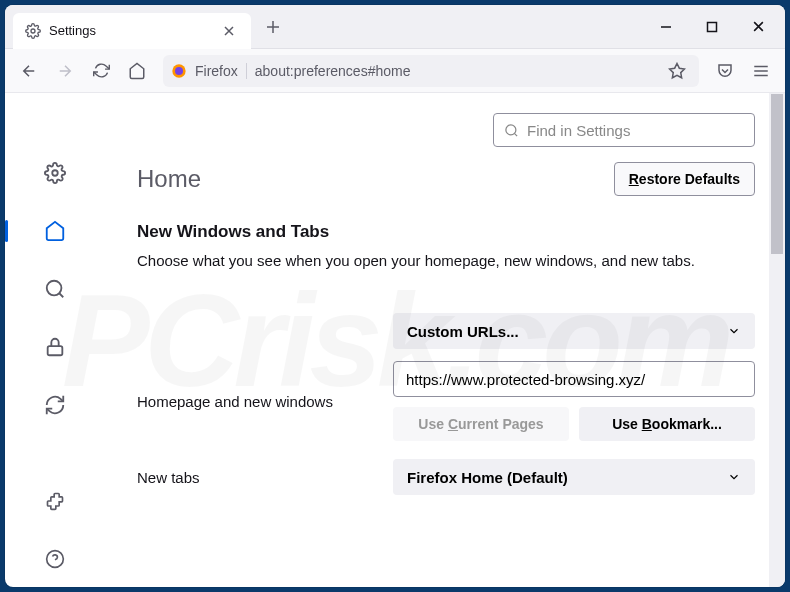 This screenshot has height=592, width=790. What do you see at coordinates (574, 477) in the screenshot?
I see `newtabs-select: Firefox Home (Default)` at bounding box center [574, 477].